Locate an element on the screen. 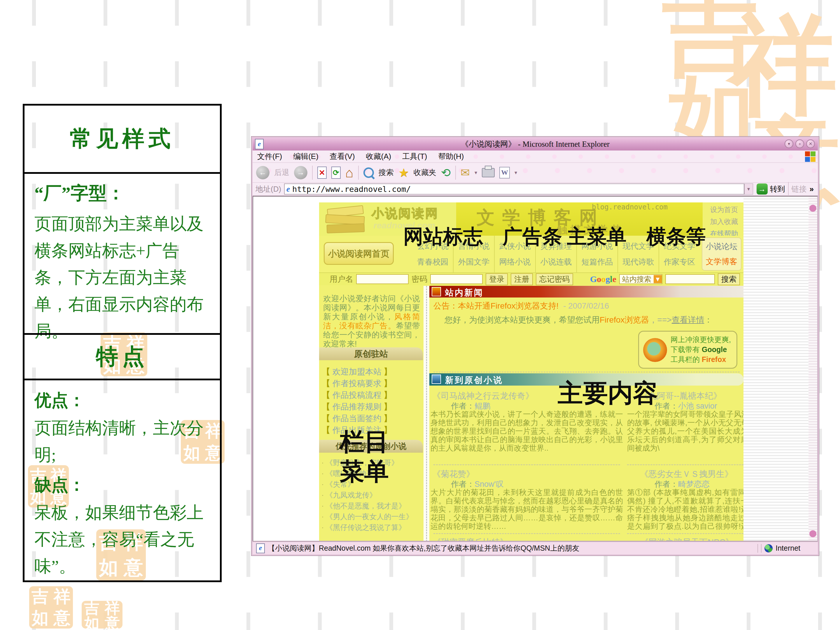 The height and width of the screenshot is (630, 840). news-header-label: 站内新闻 is located at coordinates (464, 293).